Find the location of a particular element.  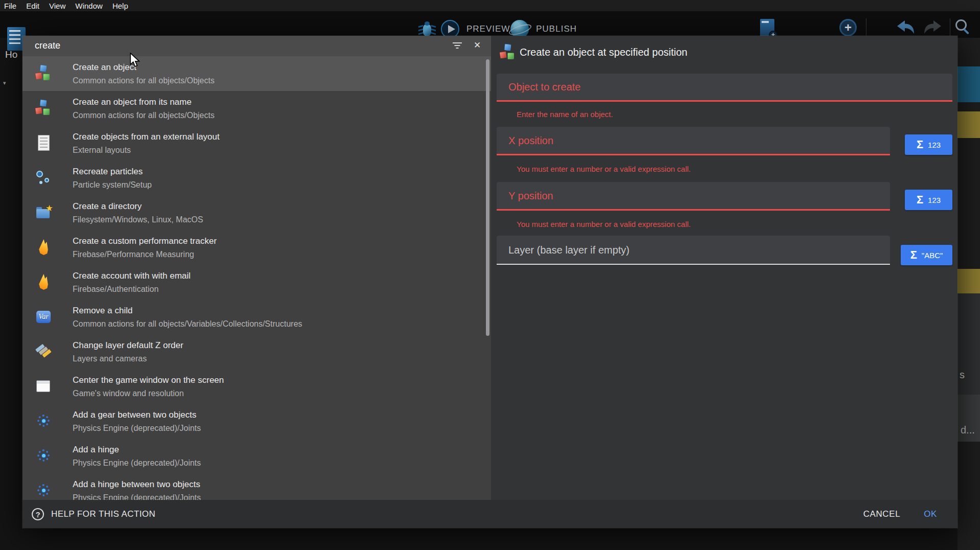

toolbar: PREVIEW PUBLISH + + + + − is located at coordinates (490, 25).